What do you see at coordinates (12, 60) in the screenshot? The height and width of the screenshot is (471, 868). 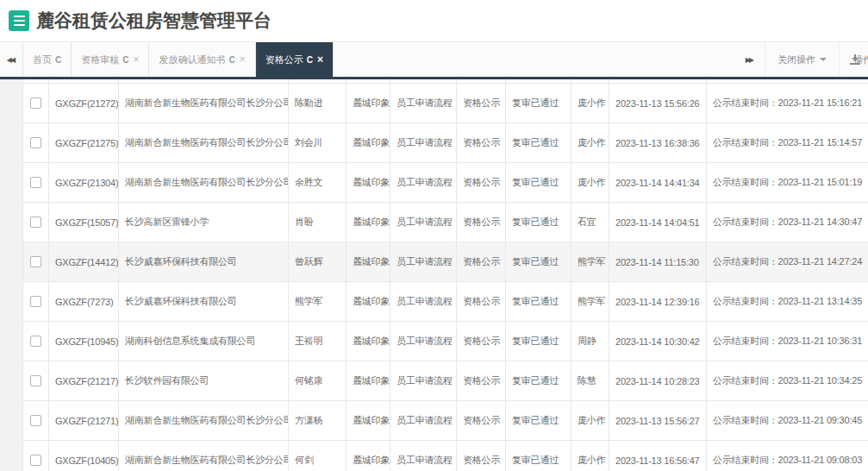 I see `scroll-tabs-left-button: ◀◀` at bounding box center [12, 60].